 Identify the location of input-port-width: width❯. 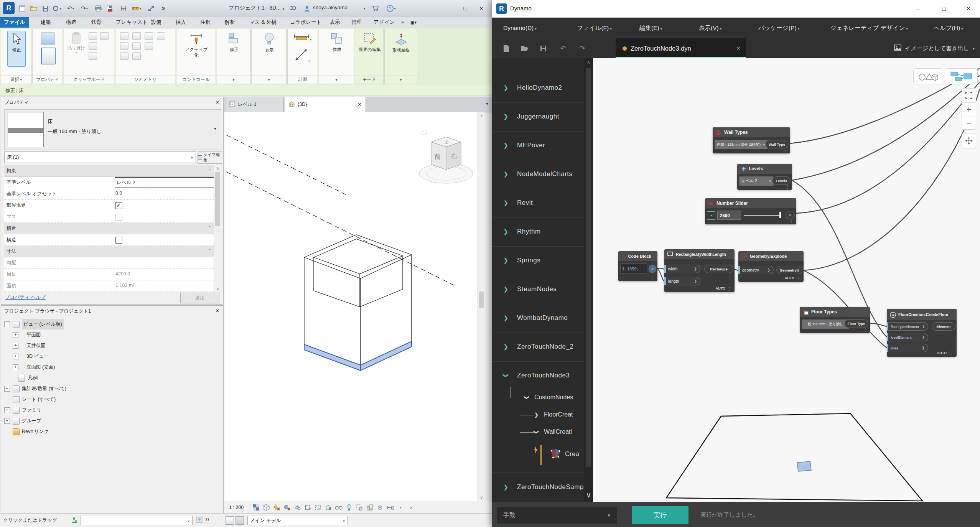
(682, 269).